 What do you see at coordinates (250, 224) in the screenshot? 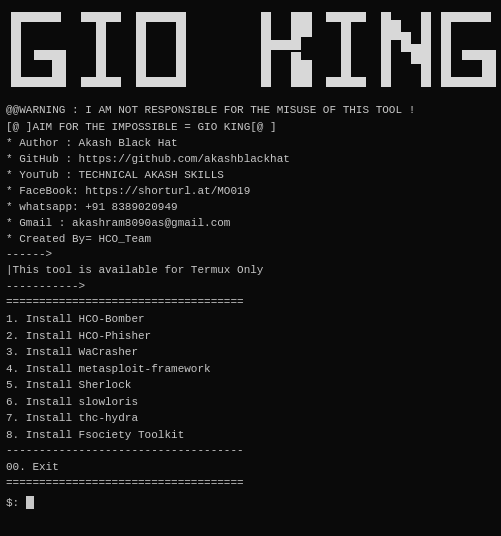
I see `gmail-line: * Gmail : akashram8090as@gmail.com` at bounding box center [250, 224].